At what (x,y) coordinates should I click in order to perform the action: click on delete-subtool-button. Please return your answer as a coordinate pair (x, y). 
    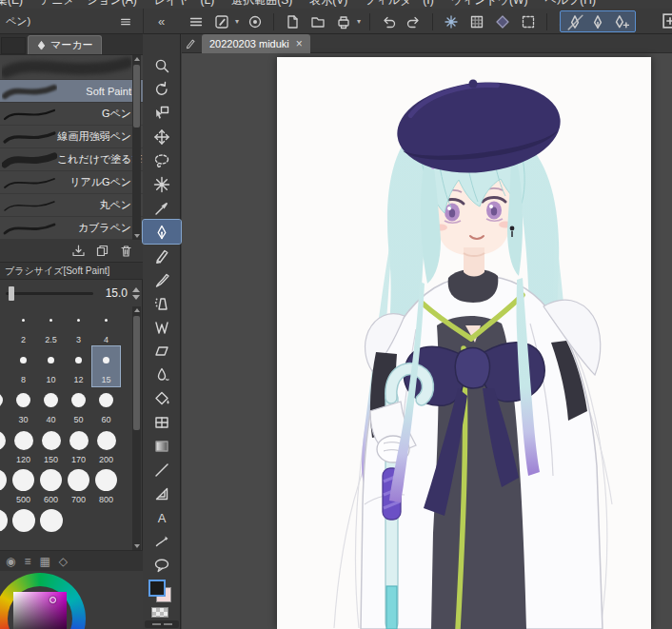
    Looking at the image, I should click on (126, 251).